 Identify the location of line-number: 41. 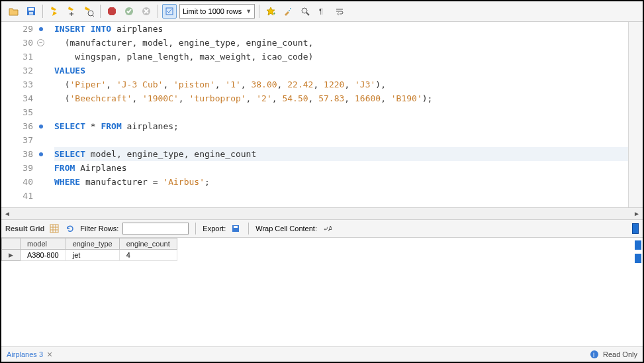
(17, 196).